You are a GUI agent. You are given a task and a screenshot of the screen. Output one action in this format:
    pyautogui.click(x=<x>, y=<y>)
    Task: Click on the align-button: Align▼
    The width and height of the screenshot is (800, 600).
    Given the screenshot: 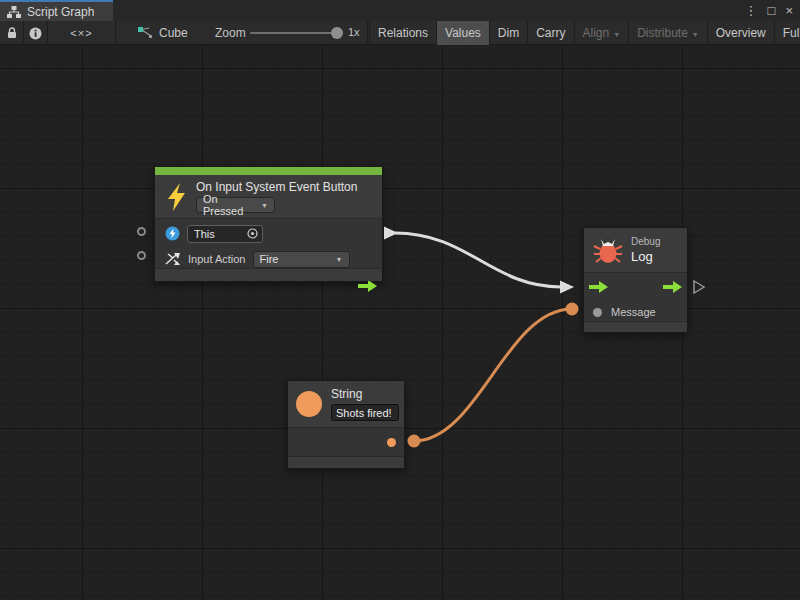 What is the action you would take?
    pyautogui.click(x=602, y=33)
    